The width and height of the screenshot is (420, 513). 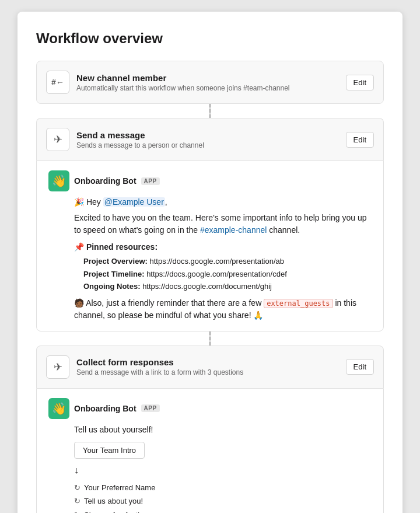 I want to click on send-message-desc: Sends a message to a person or channel, so click(x=208, y=145).